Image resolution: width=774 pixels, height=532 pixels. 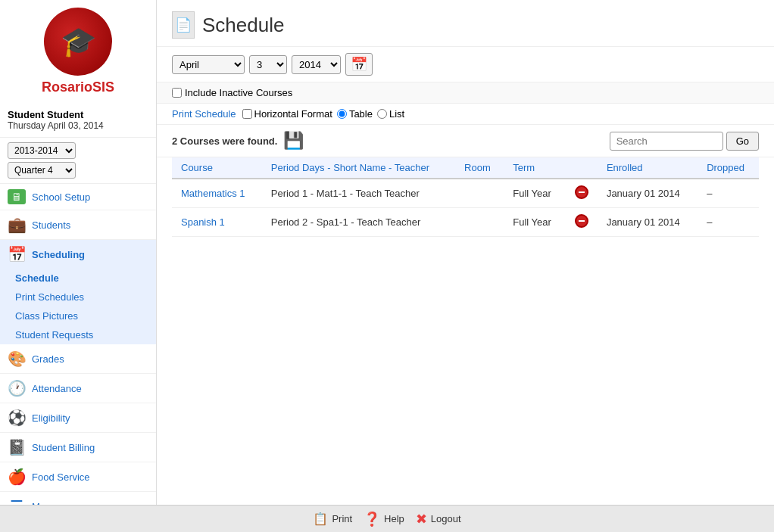 I want to click on food-icon: 🍎, so click(x=17, y=477).